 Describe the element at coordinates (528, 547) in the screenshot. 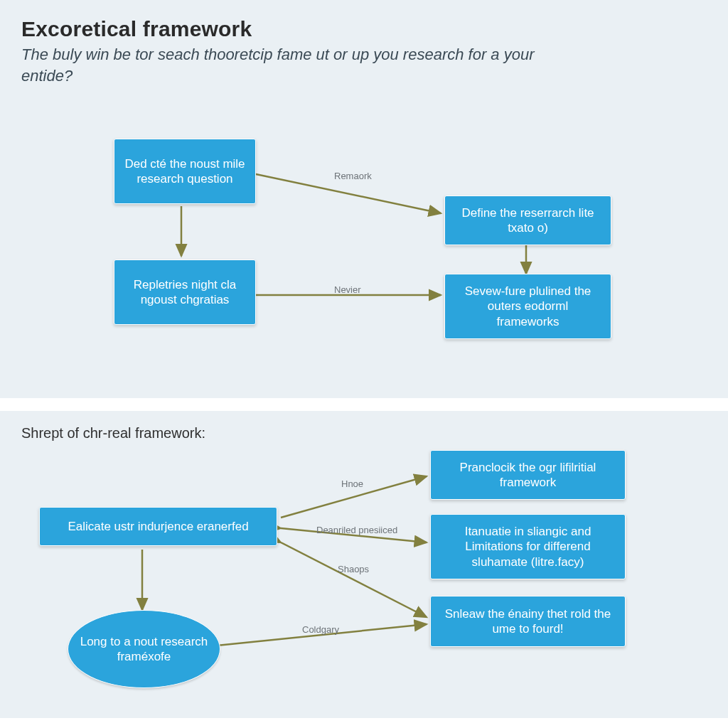

I see `box-itanuatie: Itanuatie in sliangic and Limitations fo…` at that location.